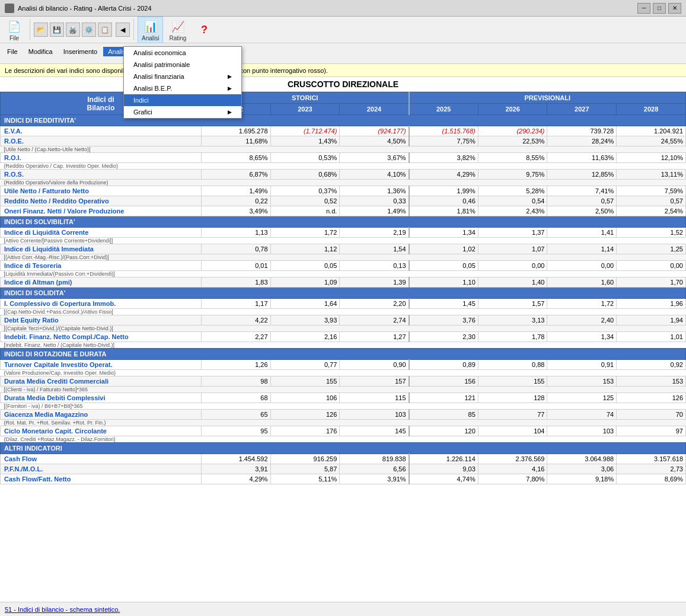 The width and height of the screenshot is (686, 616). What do you see at coordinates (101, 141) in the screenshot?
I see `row-label: R.O.E.` at bounding box center [101, 141].